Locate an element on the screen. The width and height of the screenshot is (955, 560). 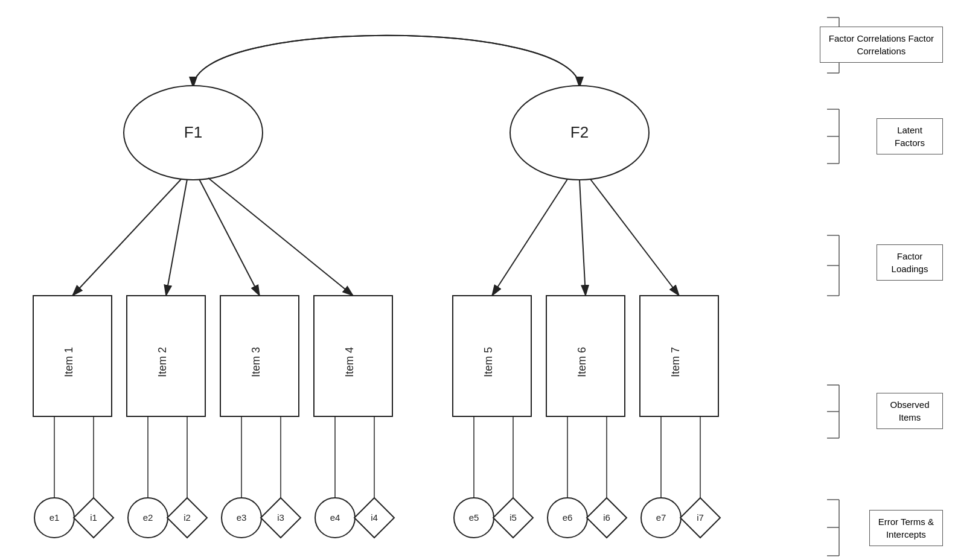
e7-label: e7 is located at coordinates (662, 518).